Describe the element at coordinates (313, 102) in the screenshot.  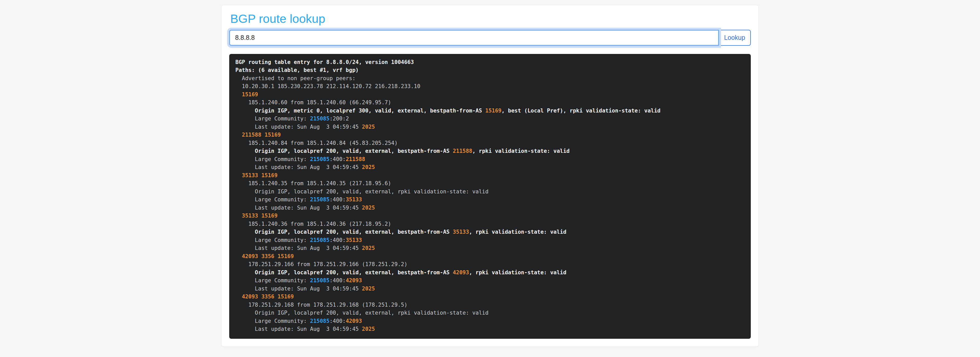
I see `terminal-line: 185.1.240.60 from 185.1.240.60 (66.249.9…` at that location.